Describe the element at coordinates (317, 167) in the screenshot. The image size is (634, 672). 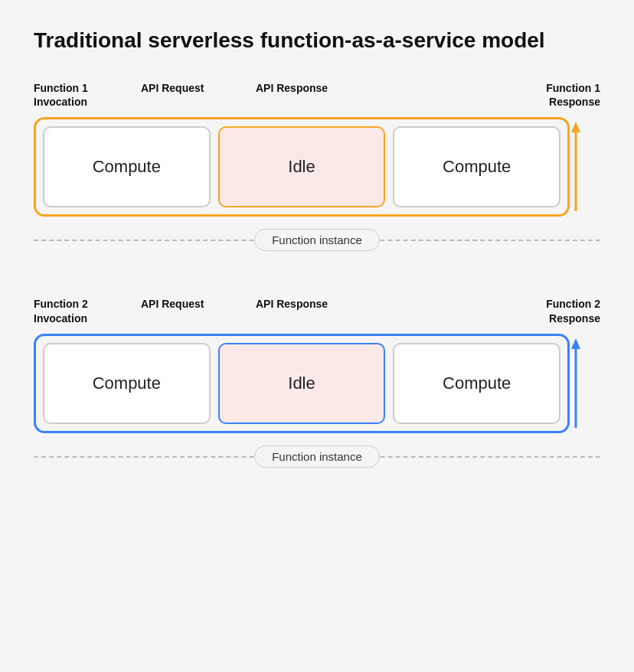
I see `flow-container-1: Compute Idle Compute` at that location.